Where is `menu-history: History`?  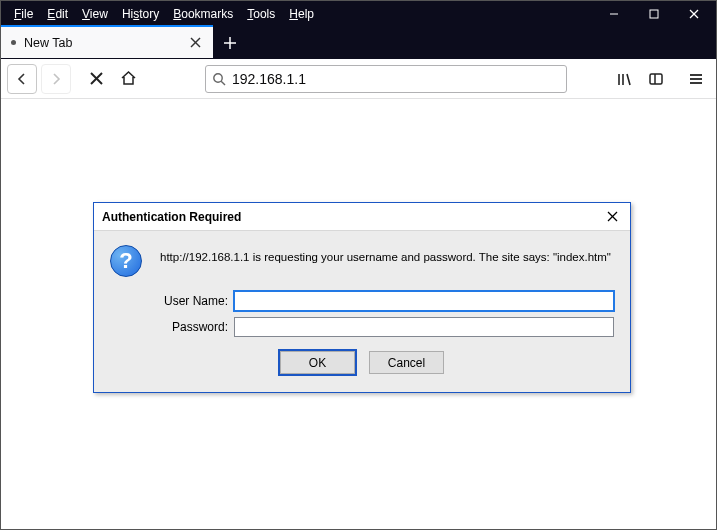
menu-history: History is located at coordinates (140, 14).